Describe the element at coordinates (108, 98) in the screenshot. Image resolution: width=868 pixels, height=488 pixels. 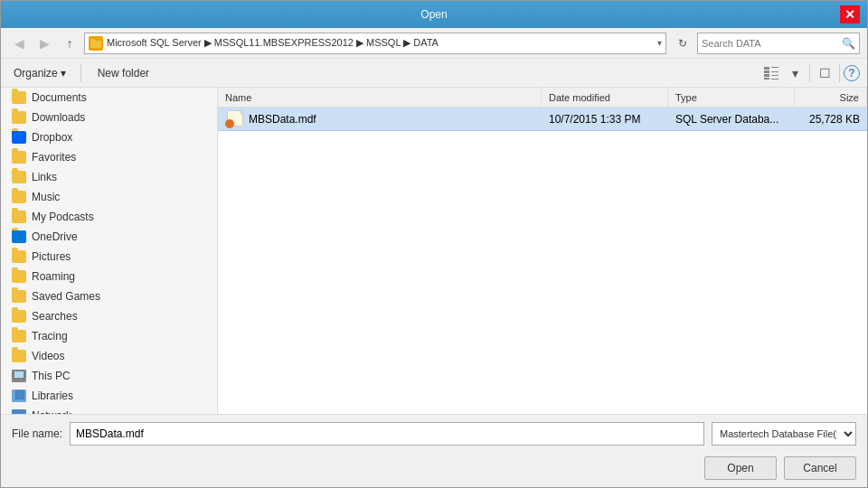
I see `sidebar-item-documents: Documents` at that location.